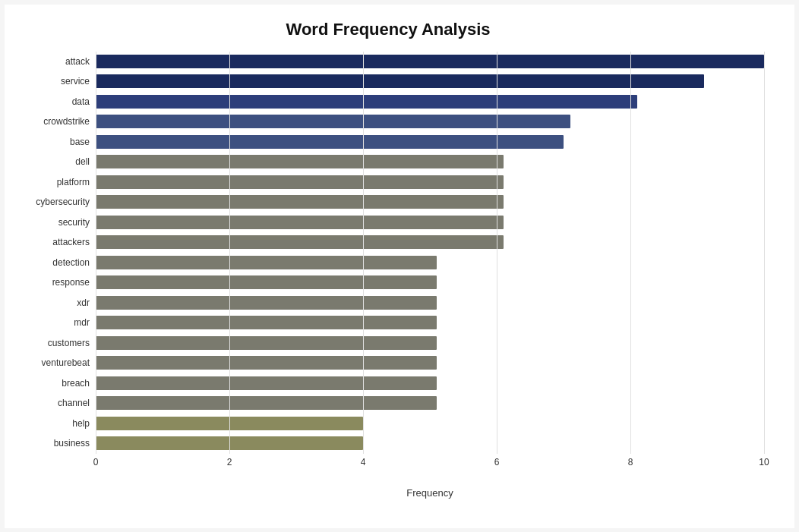 This screenshot has width=799, height=532. I want to click on y-label: channel, so click(74, 403).